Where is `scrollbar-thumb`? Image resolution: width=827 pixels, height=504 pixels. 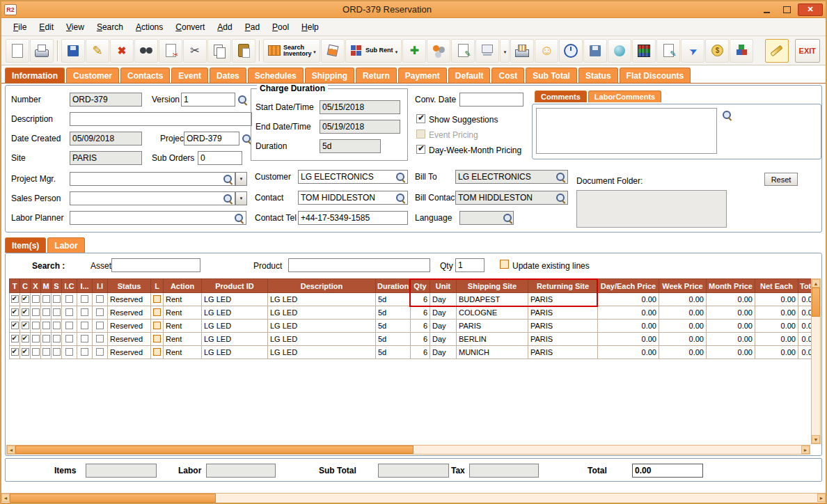 scrollbar-thumb is located at coordinates (816, 302).